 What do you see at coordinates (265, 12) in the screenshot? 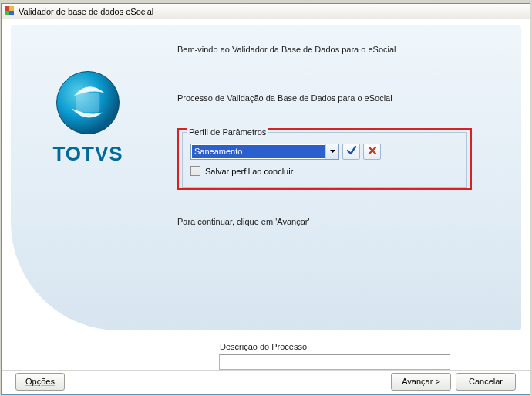
I see `titlebar: Validador de base de dados eSocial` at bounding box center [265, 12].